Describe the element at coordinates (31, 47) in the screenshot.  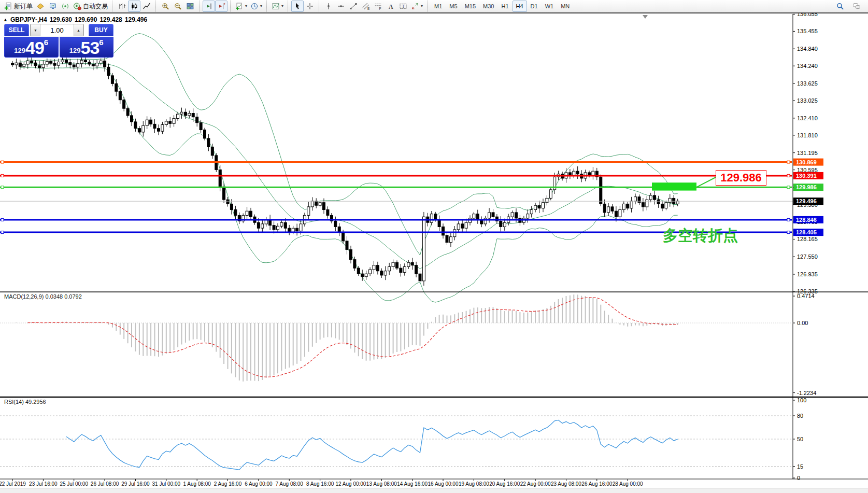
I see `sell-price-display: 129 49 6` at that location.